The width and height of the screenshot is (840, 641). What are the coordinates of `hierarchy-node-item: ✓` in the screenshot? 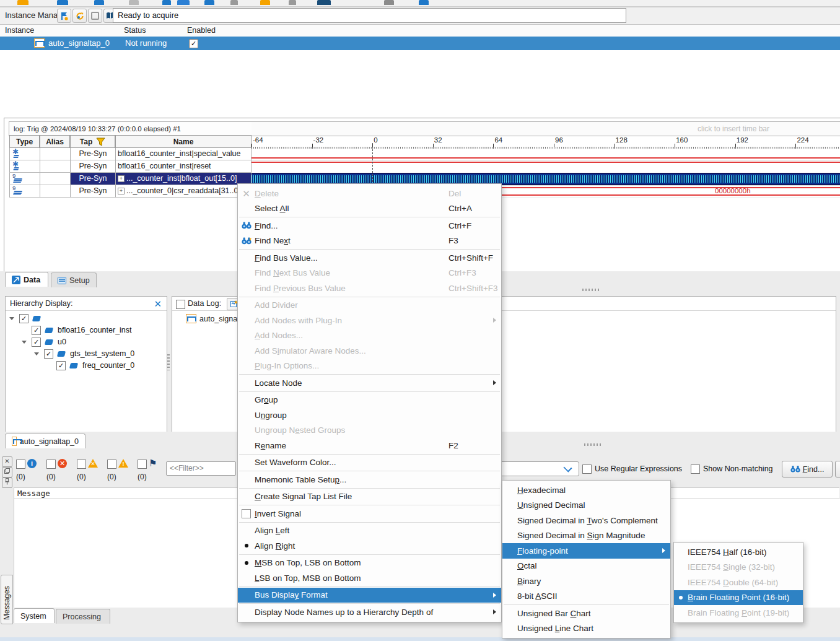 It's located at (86, 318).